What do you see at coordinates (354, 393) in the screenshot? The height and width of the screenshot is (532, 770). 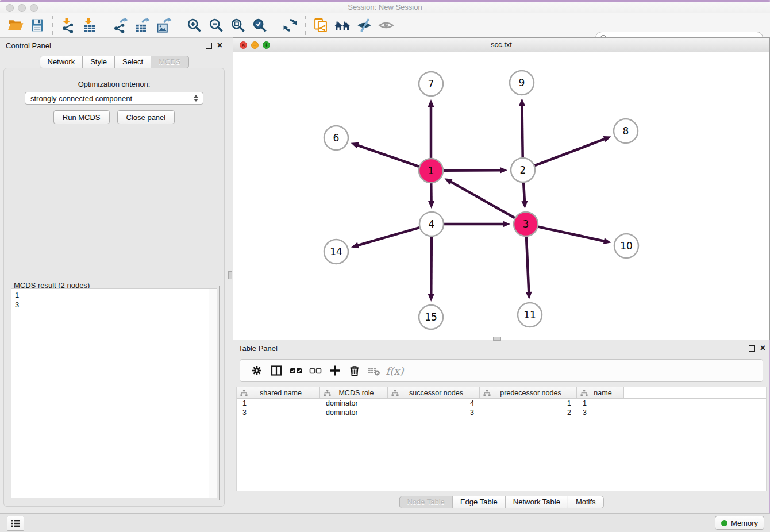 I see `column-header-mcds-role: MCDS role` at bounding box center [354, 393].